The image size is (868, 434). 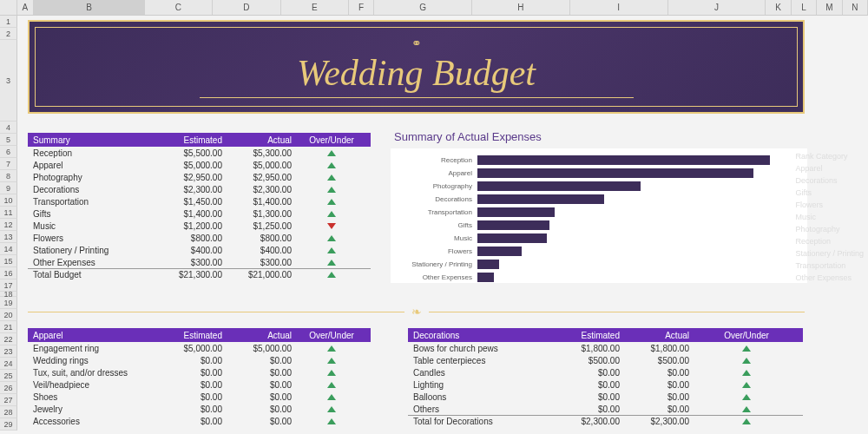 I want to click on row-header-15: 15, so click(x=9, y=261).